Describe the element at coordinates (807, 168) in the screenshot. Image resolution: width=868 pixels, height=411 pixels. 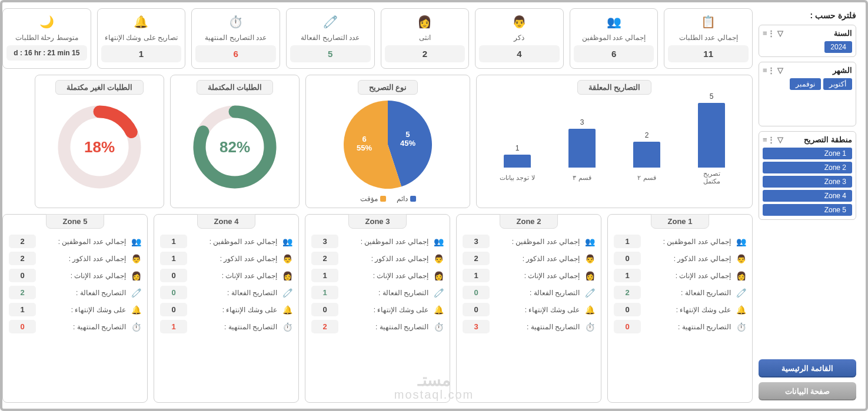
I see `filter-chip: Zone 2` at that location.